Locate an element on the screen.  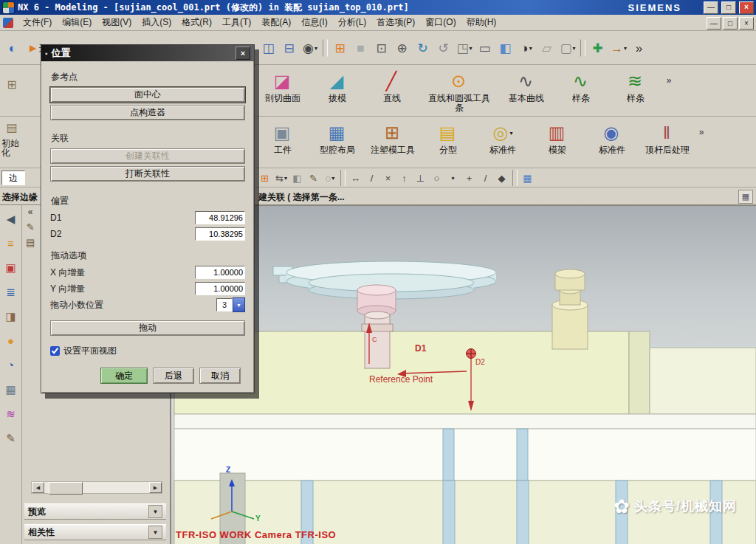
nx-logo-icon: ◐ is located at coordinates (13, 48).